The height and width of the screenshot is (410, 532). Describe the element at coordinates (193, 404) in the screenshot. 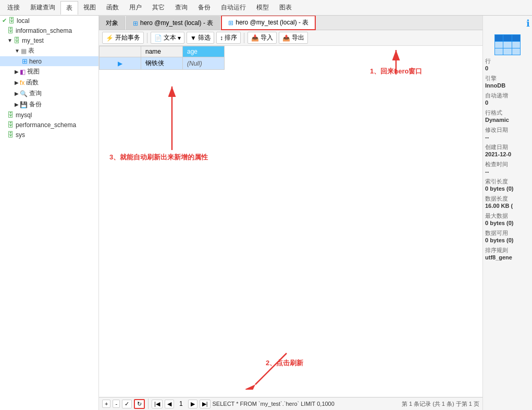

I see `page-next-button: ▶` at that location.